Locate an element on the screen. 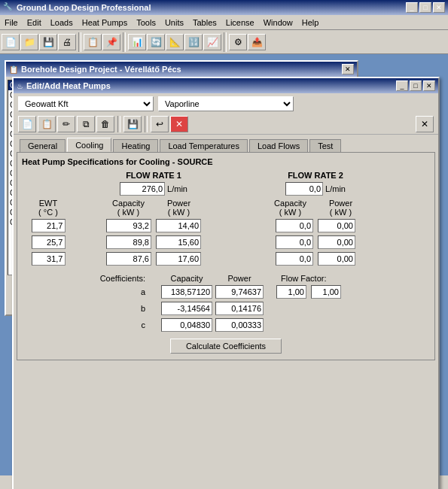 The height and width of the screenshot is (489, 448). new-record-button: 📄 is located at coordinates (27, 124).